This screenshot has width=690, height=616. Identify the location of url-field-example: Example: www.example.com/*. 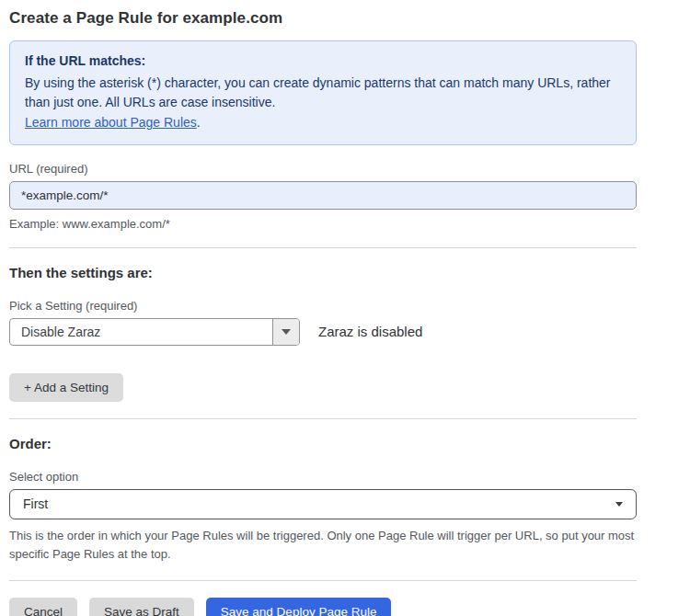
(323, 224).